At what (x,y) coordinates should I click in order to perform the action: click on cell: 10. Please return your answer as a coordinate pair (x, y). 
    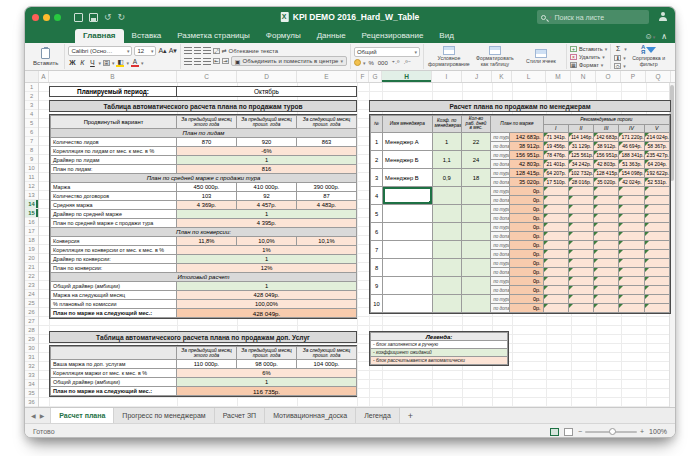
    Looking at the image, I should click on (377, 304).